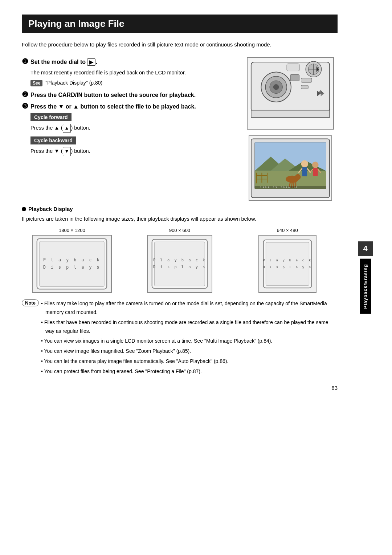  I want to click on step-1-heading: ❶ Set the mode dial to ▶., so click(129, 61).